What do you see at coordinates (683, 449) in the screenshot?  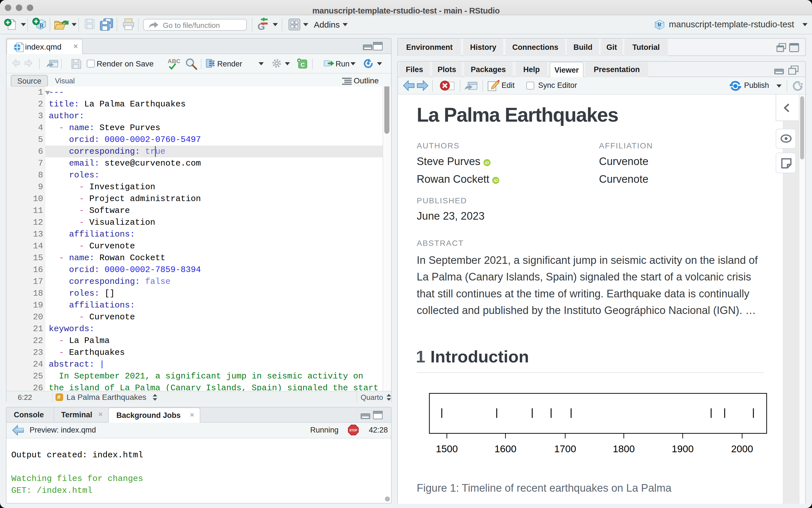 I see `svg-text: 1900` at bounding box center [683, 449].